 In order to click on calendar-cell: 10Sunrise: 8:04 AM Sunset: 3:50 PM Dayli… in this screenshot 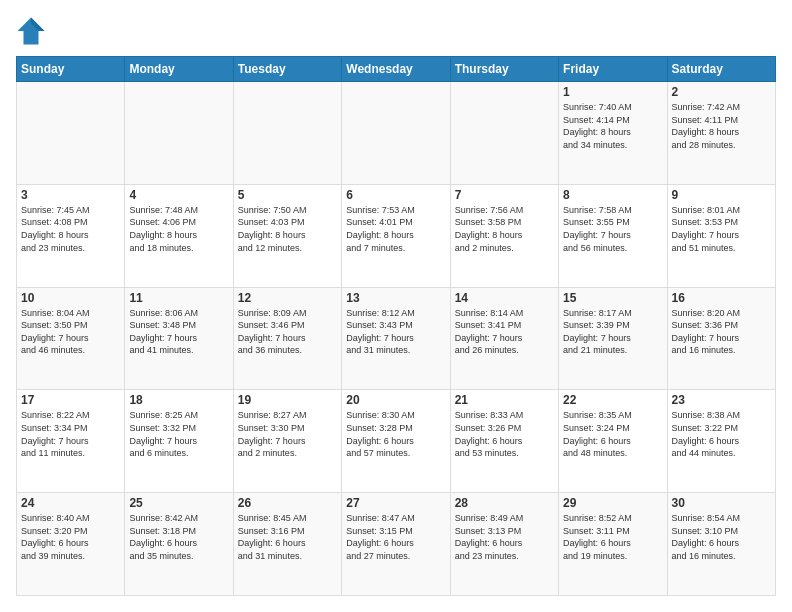, I will do `click(71, 338)`.